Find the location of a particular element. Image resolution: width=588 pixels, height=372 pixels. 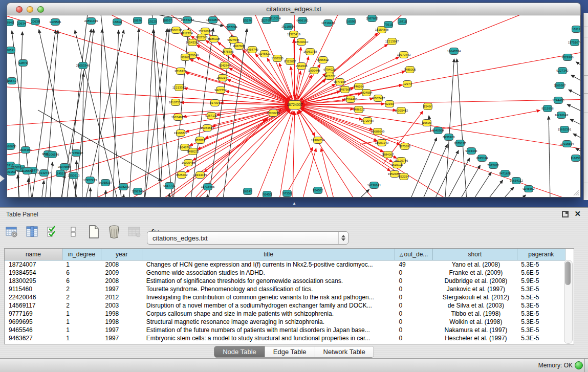

graph-node: 16811 is located at coordinates (402, 21).